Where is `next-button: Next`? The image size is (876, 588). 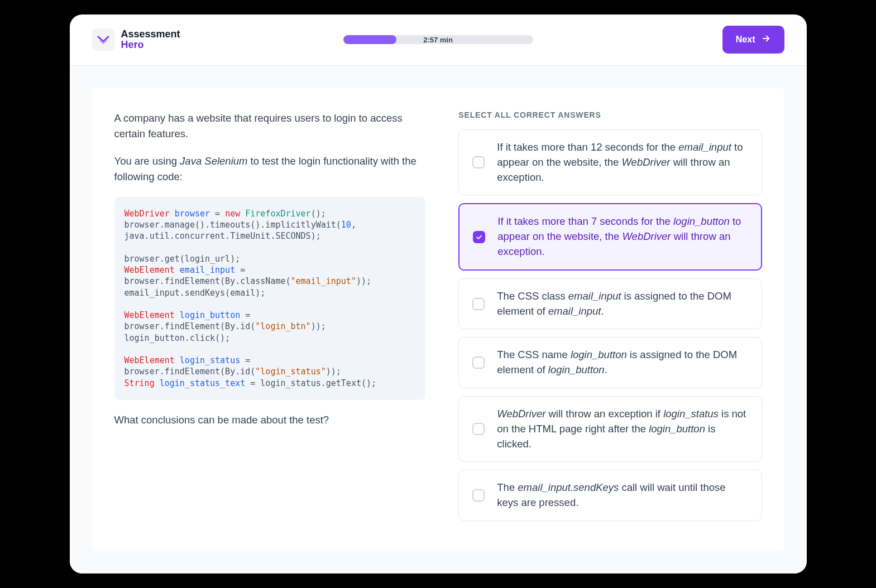 next-button: Next is located at coordinates (754, 40).